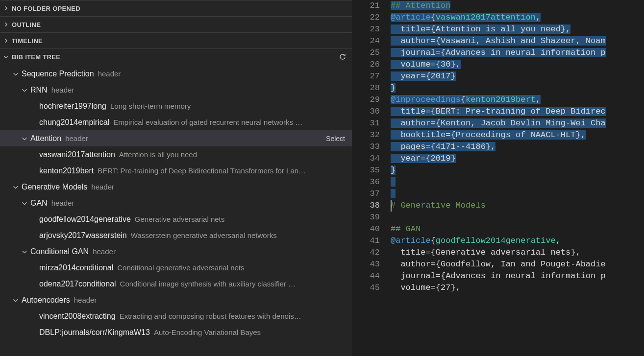 The height and width of the screenshot is (356, 644). What do you see at coordinates (60, 252) in the screenshot?
I see `tree-item-key: Conditional GAN` at bounding box center [60, 252].